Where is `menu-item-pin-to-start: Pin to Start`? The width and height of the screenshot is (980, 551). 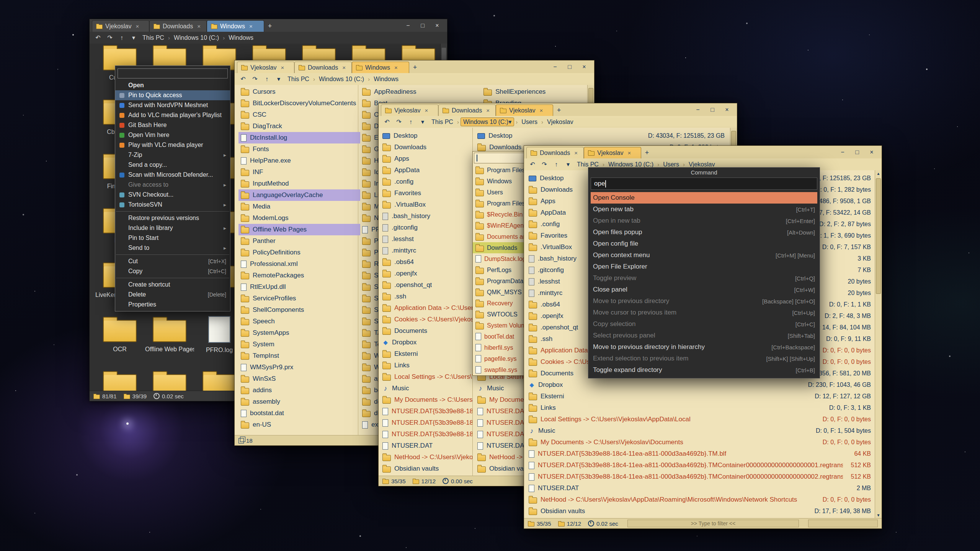 menu-item-pin-to-start: Pin to Start is located at coordinates (173, 238).